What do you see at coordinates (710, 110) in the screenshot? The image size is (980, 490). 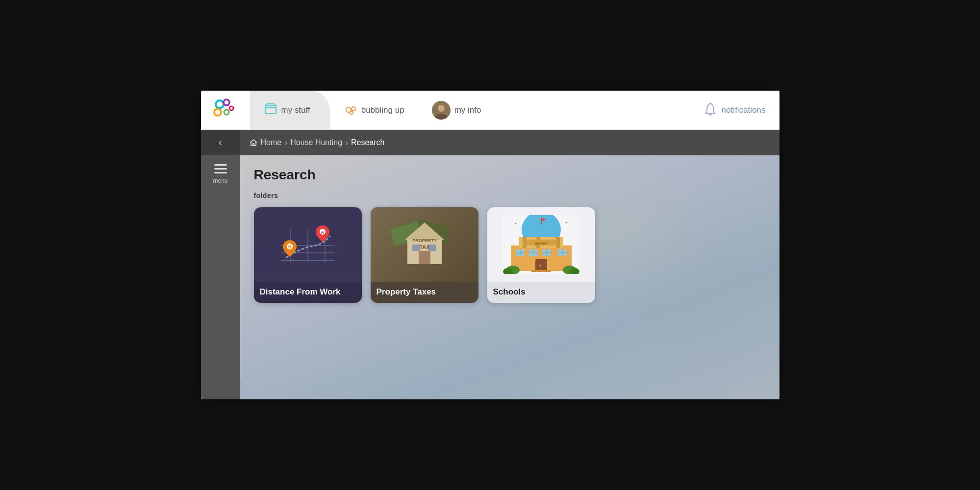 I see `notifications-icon` at bounding box center [710, 110].